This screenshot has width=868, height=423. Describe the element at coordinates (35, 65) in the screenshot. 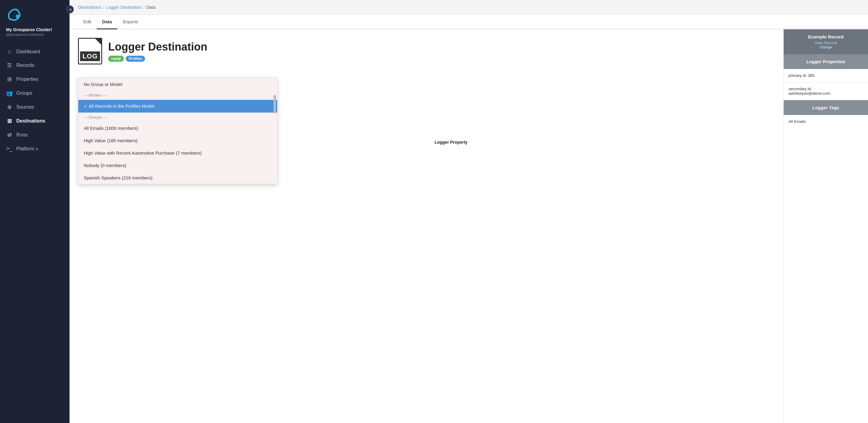

I see `sidebar-item-records: ☰ Records` at that location.